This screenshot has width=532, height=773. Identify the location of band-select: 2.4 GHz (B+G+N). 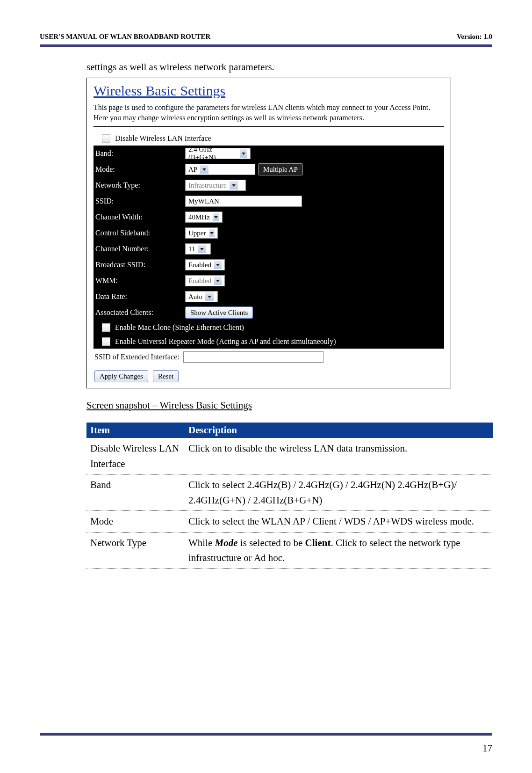
(218, 153).